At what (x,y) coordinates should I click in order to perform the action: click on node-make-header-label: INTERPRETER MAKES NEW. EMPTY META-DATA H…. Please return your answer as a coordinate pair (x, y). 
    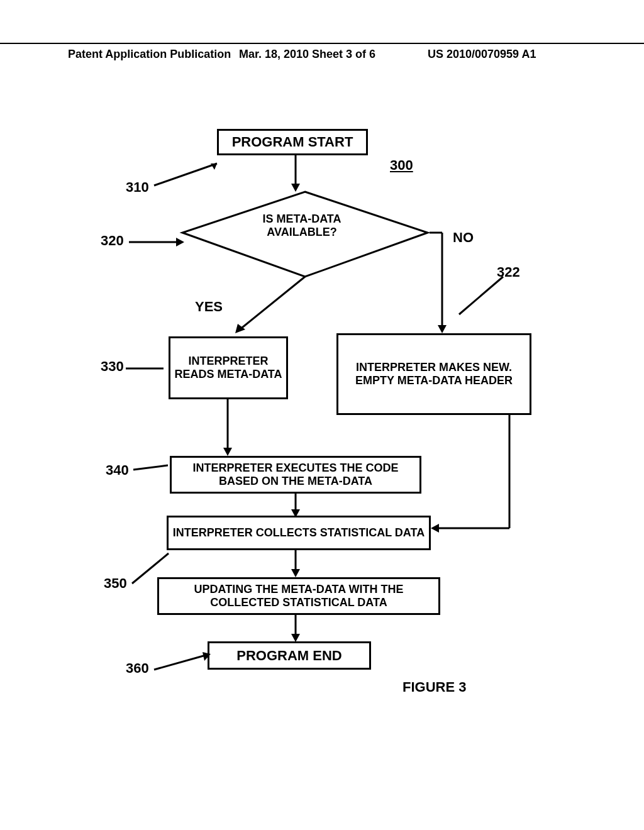
    Looking at the image, I should click on (434, 374).